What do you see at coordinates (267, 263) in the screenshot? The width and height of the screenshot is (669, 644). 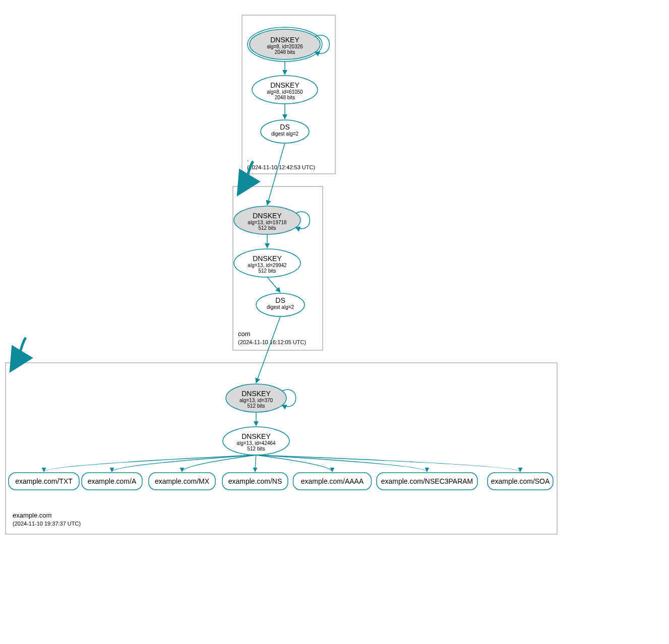 I see `dnskey-node: DNSKEYalg=13, id=29942512 bits` at bounding box center [267, 263].